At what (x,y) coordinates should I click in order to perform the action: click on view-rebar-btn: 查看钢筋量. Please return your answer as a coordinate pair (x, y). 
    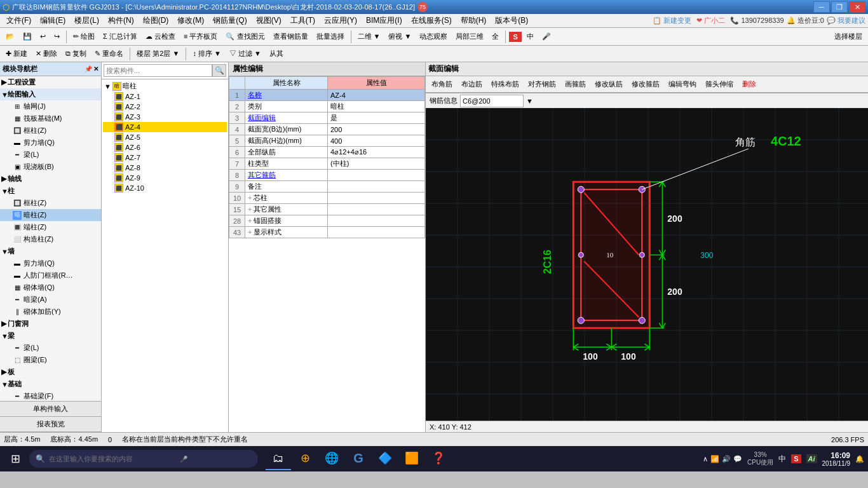
    Looking at the image, I should click on (291, 37).